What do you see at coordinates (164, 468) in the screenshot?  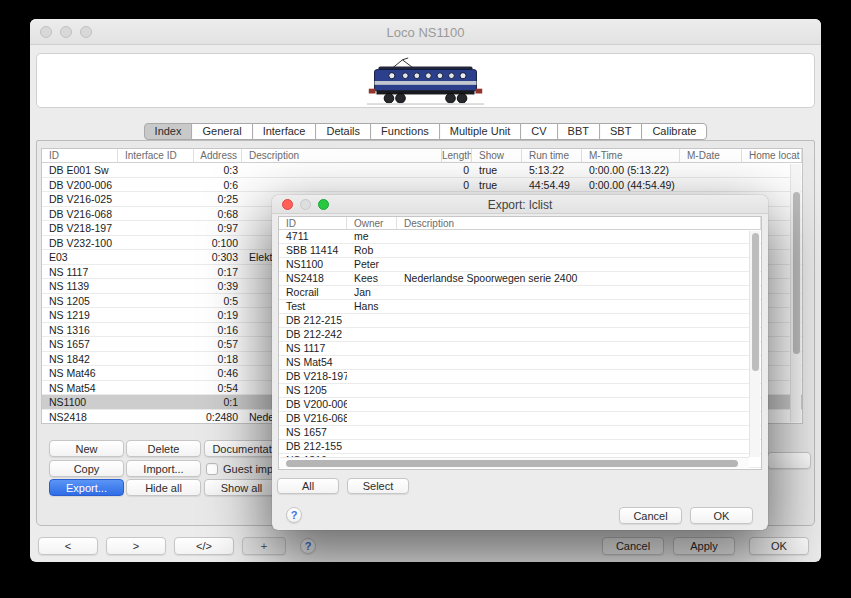 I see `import-button: Import...` at bounding box center [164, 468].